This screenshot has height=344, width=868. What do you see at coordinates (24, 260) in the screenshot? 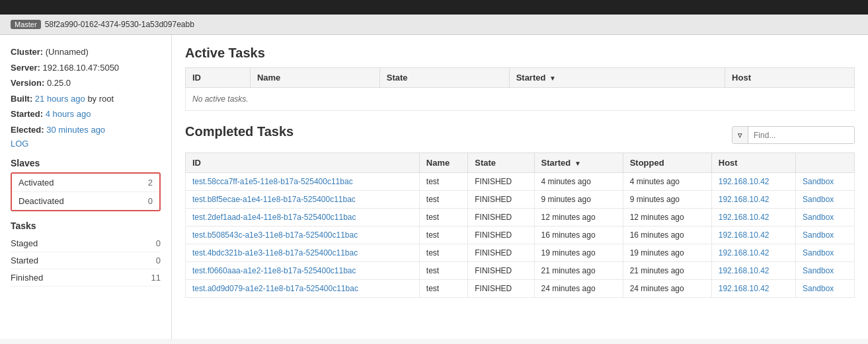
I see `tasks-started-label: Started` at bounding box center [24, 260].